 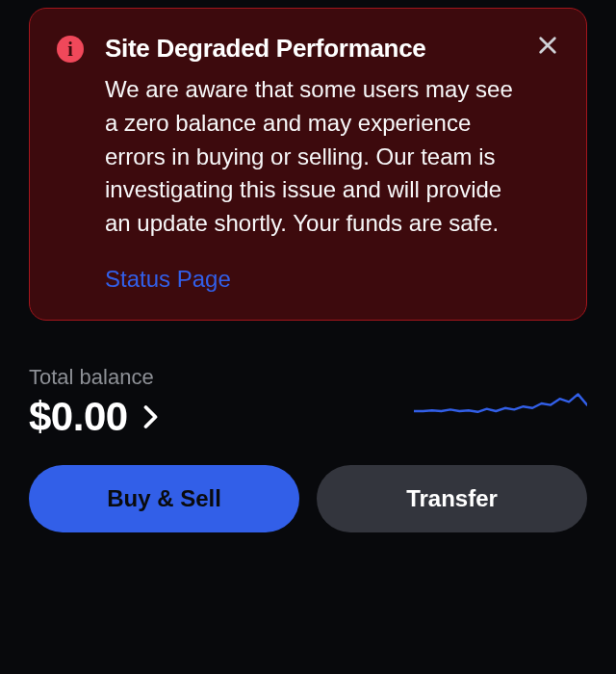 I want to click on close-button, so click(x=548, y=45).